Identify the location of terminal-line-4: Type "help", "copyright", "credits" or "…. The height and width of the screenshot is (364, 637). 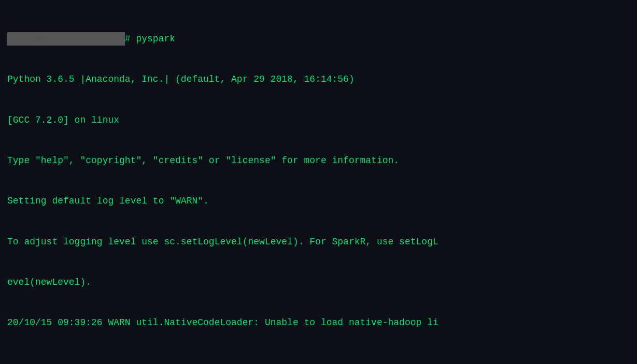
(318, 161).